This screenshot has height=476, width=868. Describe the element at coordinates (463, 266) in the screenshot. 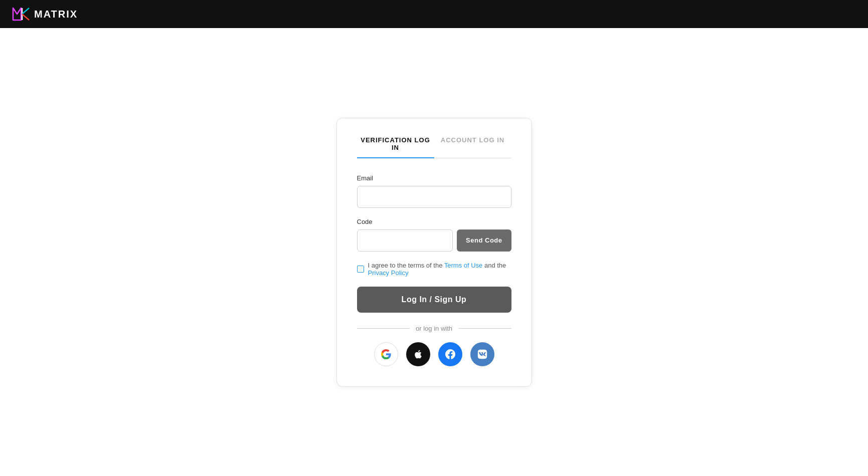

I see `terms-of-use-link: Terms of Use` at that location.